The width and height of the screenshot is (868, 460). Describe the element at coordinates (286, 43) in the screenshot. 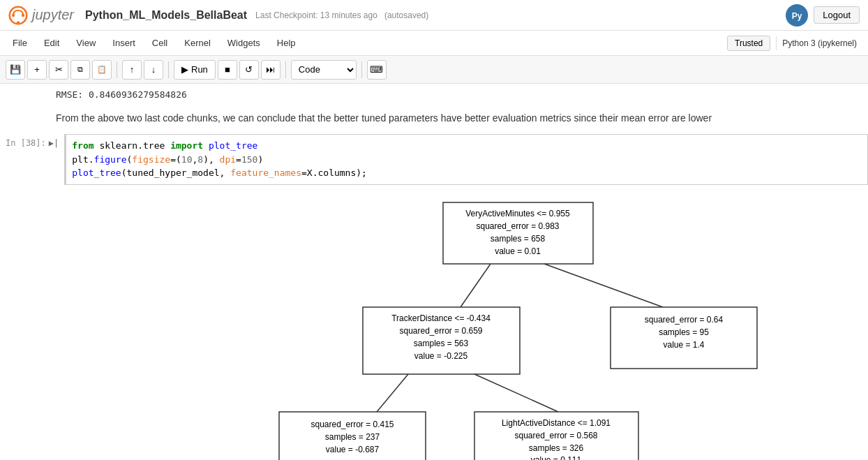

I see `menu-help: Help` at that location.